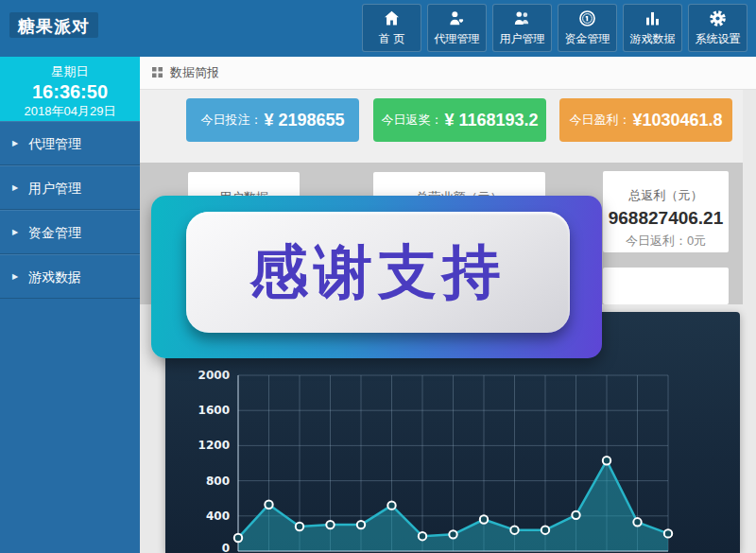 Image resolution: width=756 pixels, height=553 pixels. Describe the element at coordinates (70, 276) in the screenshot. I see `sidebar-item-gamedata: ▶ 游戏数据` at that location.